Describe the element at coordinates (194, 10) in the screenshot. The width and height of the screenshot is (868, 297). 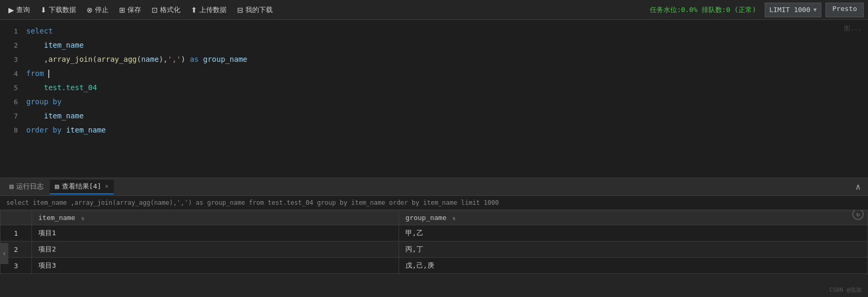
I see `upload-icon: ⬆` at that location.